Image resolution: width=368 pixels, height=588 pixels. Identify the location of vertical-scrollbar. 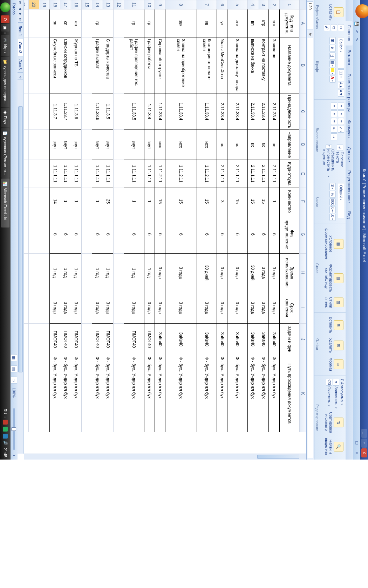
(165, 456).